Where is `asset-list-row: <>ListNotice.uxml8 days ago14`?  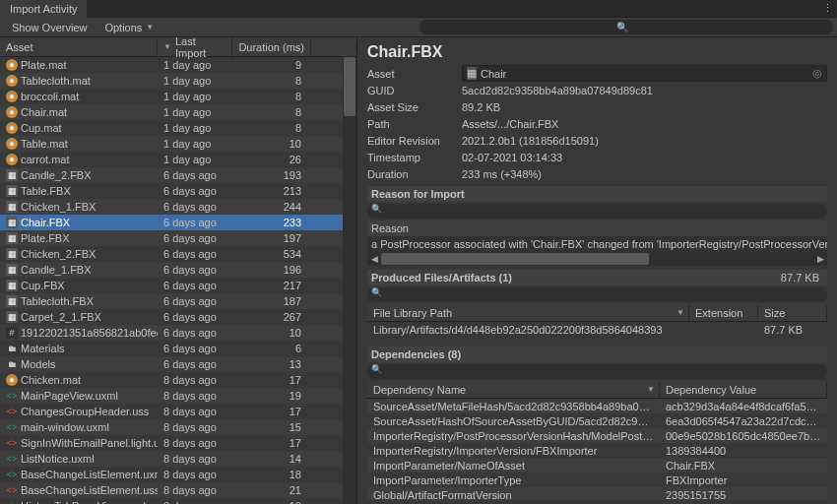
asset-list-row: <>ListNotice.uxml8 days ago14 is located at coordinates (178, 459).